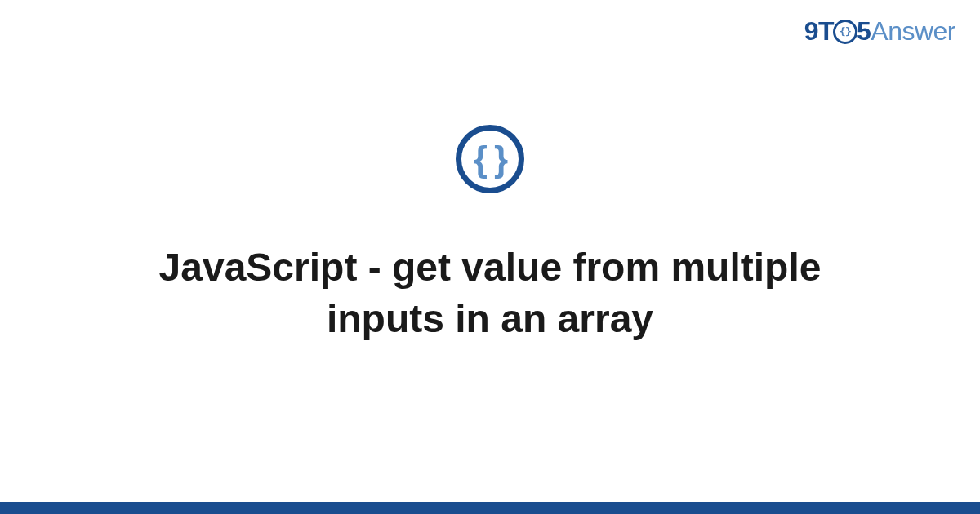 The image size is (980, 514). Describe the element at coordinates (490, 159) in the screenshot. I see `code-braces-icon: { }` at that location.